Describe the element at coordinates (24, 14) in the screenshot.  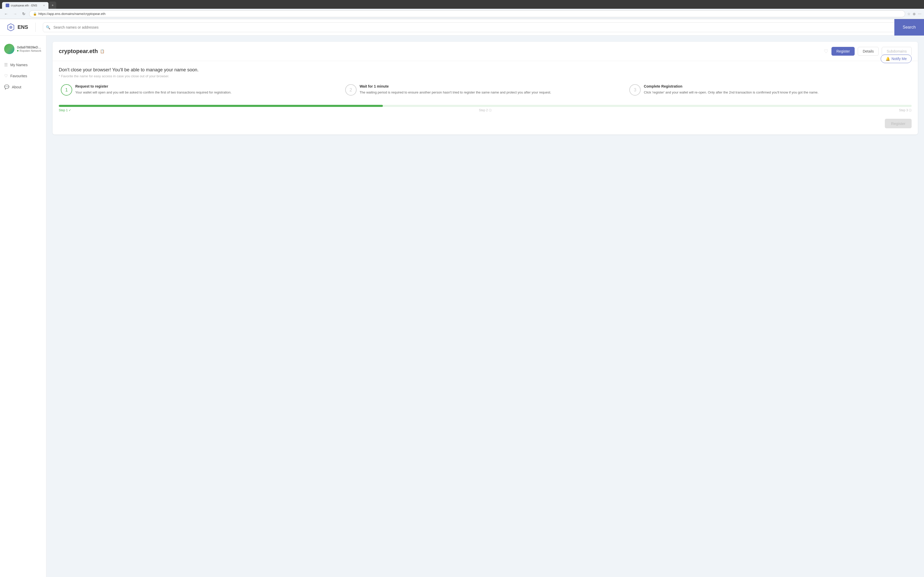
I see `refresh-button: ↻` at that location.